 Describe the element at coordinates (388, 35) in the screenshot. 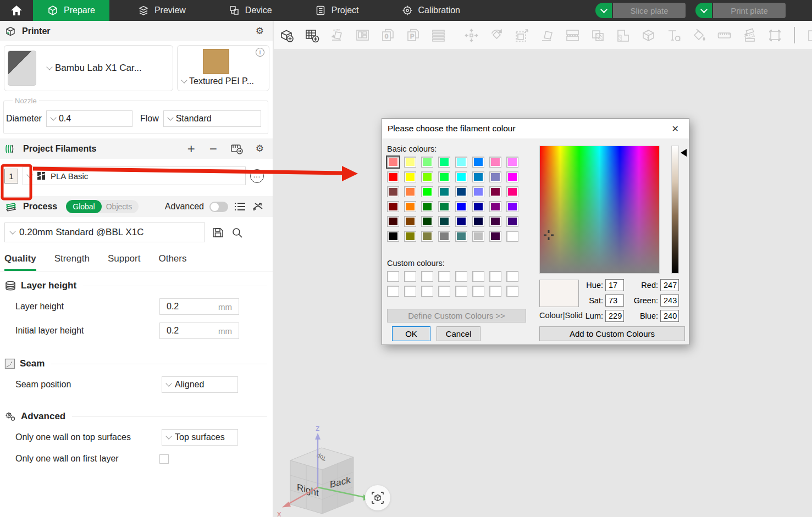

I see `copy-icon: 0` at that location.